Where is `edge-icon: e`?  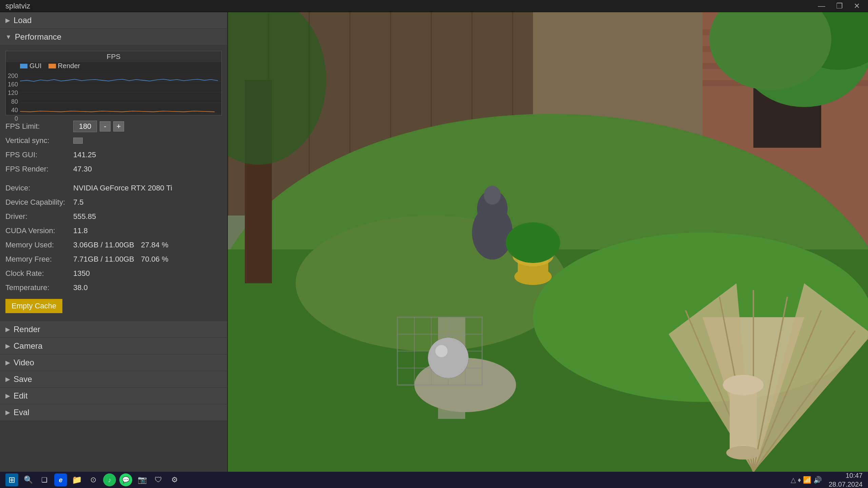 edge-icon: e is located at coordinates (61, 480).